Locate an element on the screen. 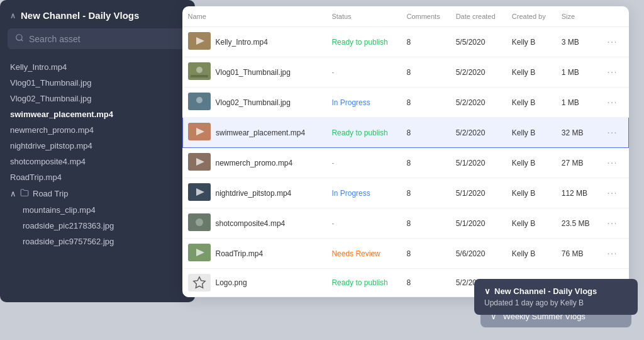 The height and width of the screenshot is (340, 644). size-cell: 112 MB is located at coordinates (579, 193).